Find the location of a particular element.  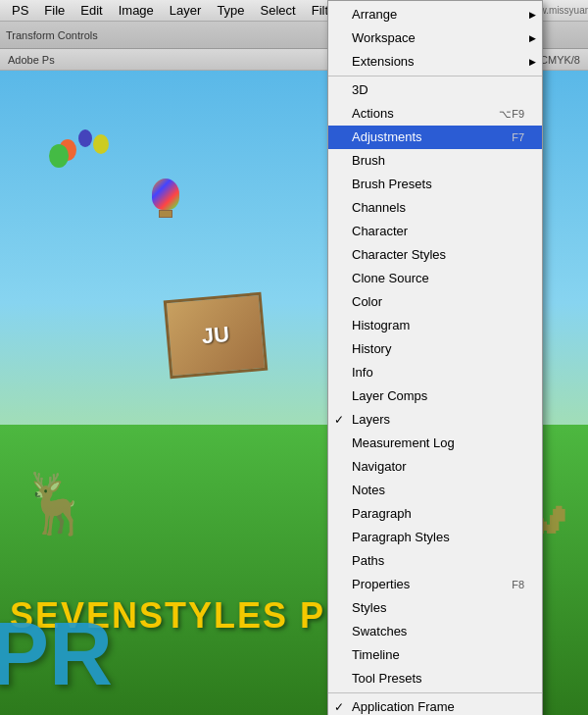

sign-board: JU is located at coordinates (216, 335).